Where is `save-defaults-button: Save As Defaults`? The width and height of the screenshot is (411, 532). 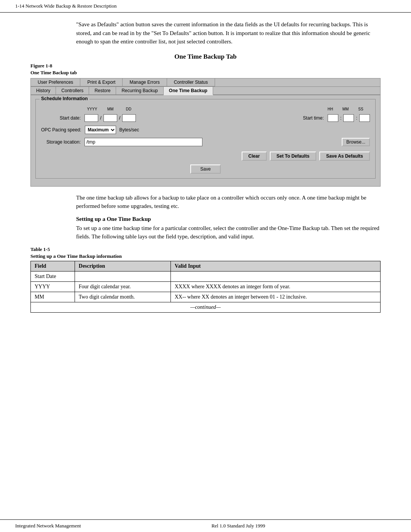
save-defaults-button: Save As Defaults is located at coordinates (345, 156).